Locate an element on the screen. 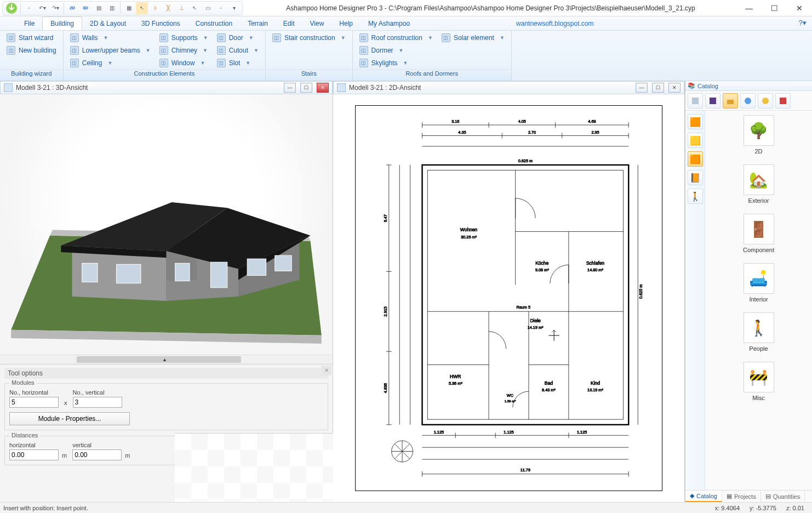  view3d-hscroll: ▴ is located at coordinates (167, 360).